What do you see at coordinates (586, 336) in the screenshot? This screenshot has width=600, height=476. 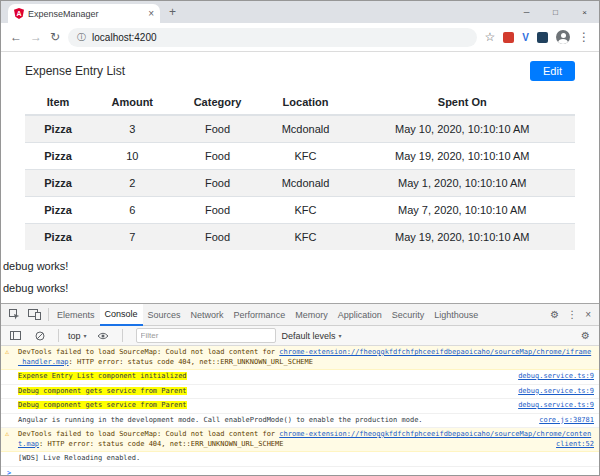 I see `console-toolbar-right: ⚙` at bounding box center [586, 336].